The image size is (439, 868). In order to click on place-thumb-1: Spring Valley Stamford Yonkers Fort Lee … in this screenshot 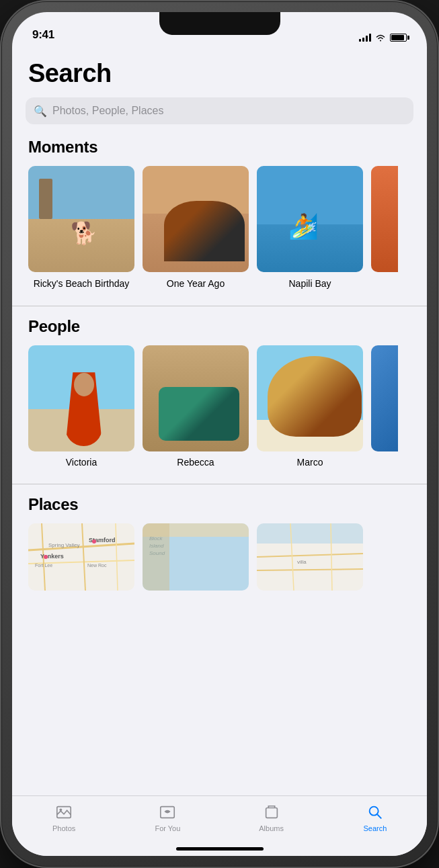, I will do `click(81, 557)`.